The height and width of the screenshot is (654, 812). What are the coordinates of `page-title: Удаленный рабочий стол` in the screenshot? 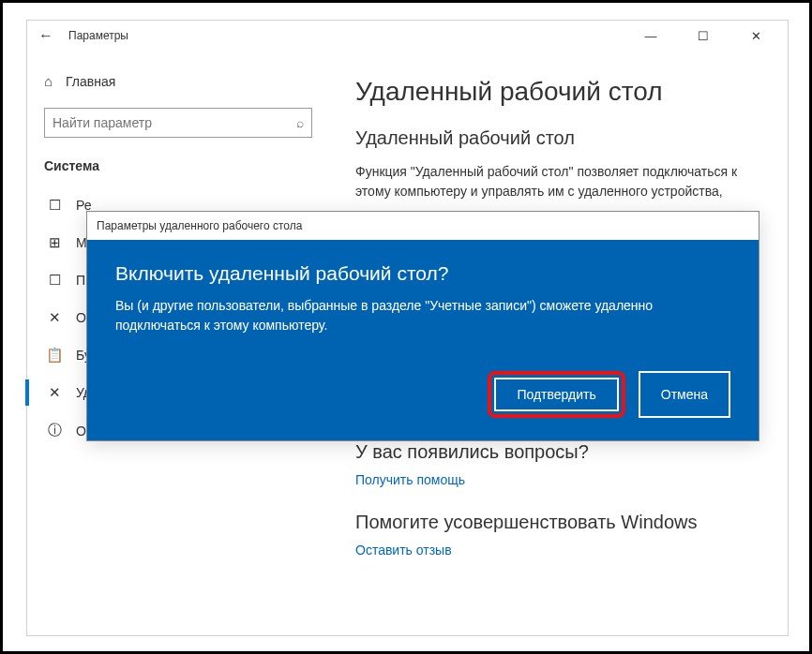 It's located at (561, 92).